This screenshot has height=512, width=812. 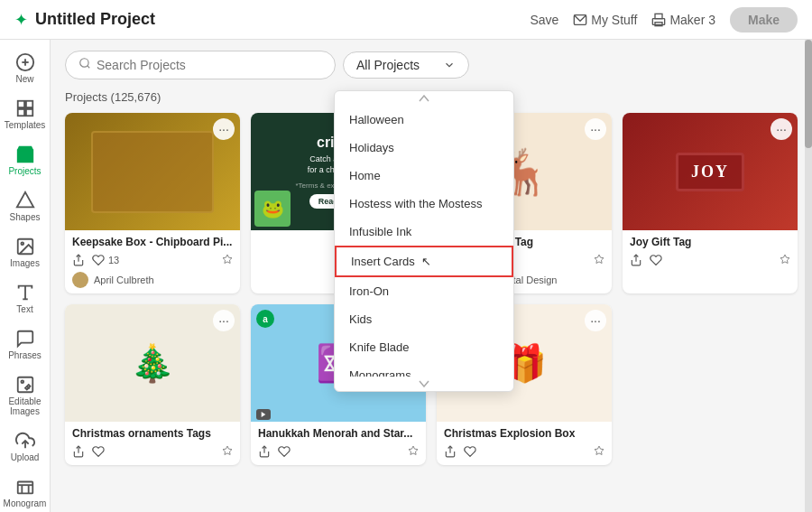 What do you see at coordinates (152, 260) in the screenshot?
I see `card-meta: 13` at bounding box center [152, 260].